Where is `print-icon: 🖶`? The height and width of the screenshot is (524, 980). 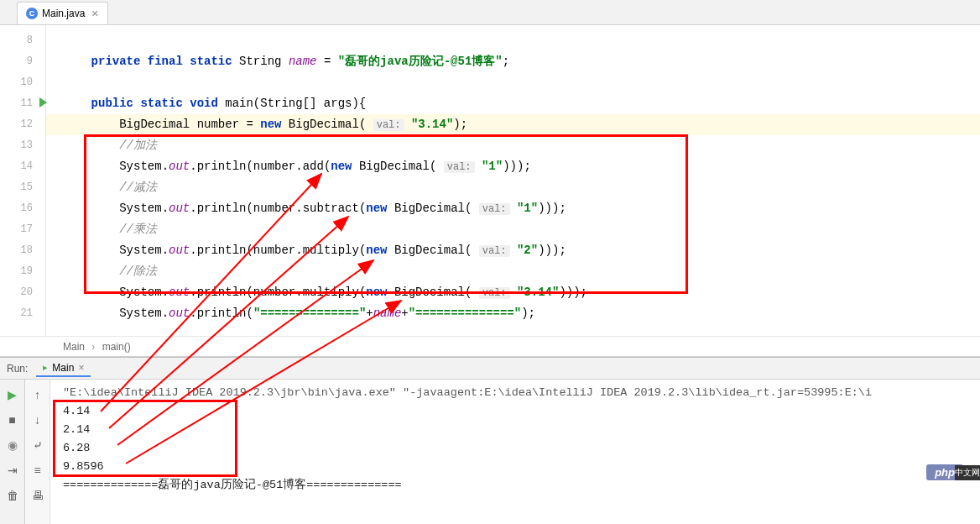
print-icon: 🖶 is located at coordinates (38, 495).